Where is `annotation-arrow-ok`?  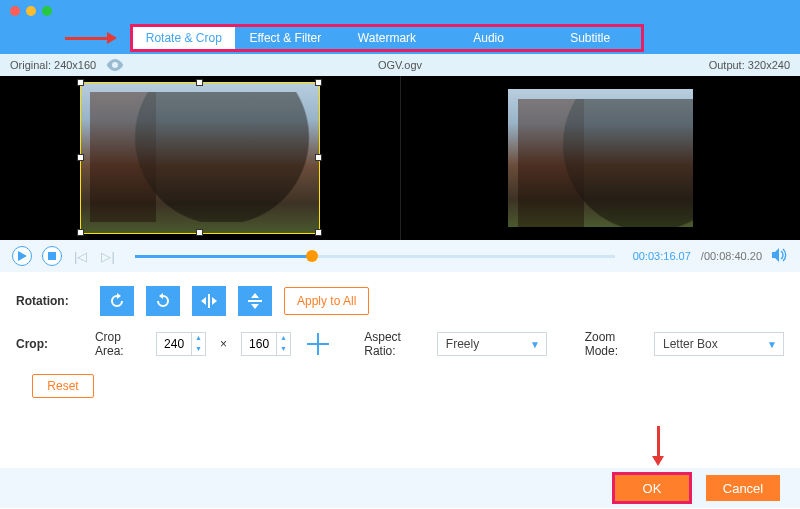
annotation-arrow-ok is located at coordinates (658, 446).